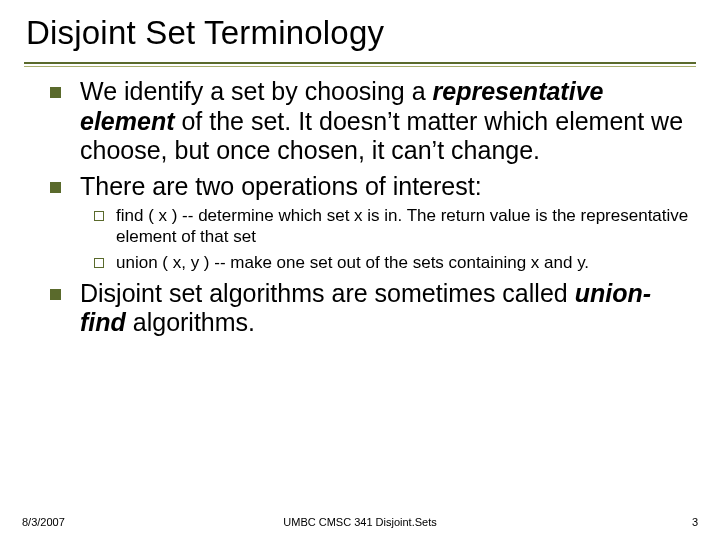 The width and height of the screenshot is (720, 540). I want to click on slide-title: Disjoint Set Terminology, so click(360, 37).